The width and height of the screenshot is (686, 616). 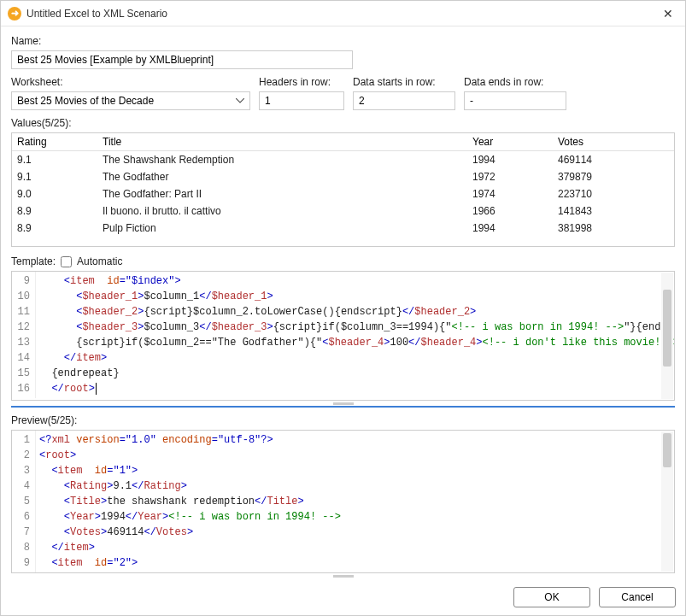 I want to click on cell-title: Il buono. il brutto. il cattivo, so click(x=287, y=211).